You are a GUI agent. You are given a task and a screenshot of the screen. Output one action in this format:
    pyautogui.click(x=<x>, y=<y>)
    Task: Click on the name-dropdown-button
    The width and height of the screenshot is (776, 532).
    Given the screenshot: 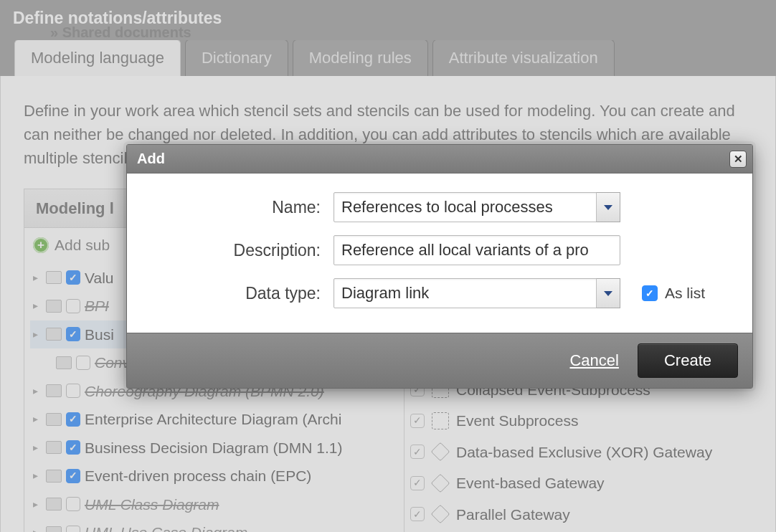 What is the action you would take?
    pyautogui.click(x=608, y=207)
    